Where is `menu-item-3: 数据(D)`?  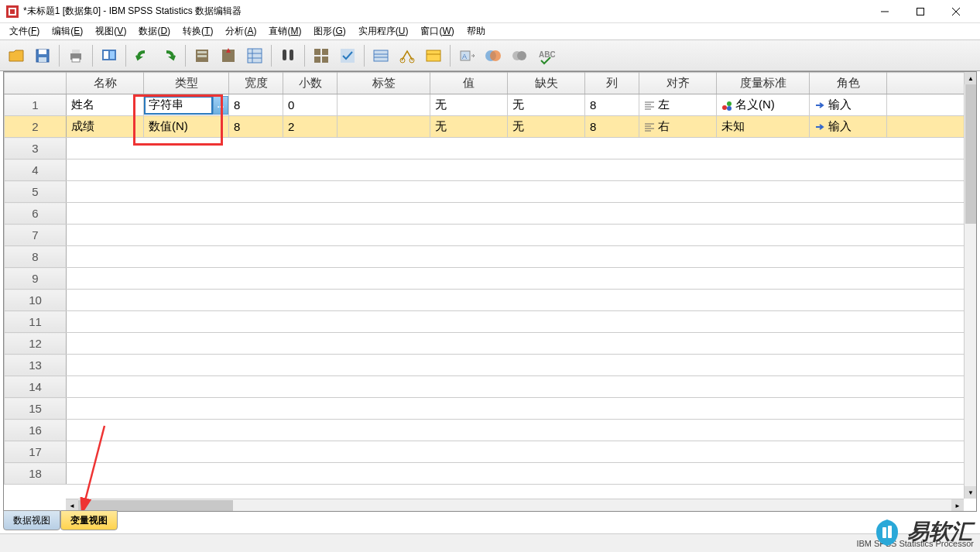
menu-item-3: 数据(D) is located at coordinates (155, 31).